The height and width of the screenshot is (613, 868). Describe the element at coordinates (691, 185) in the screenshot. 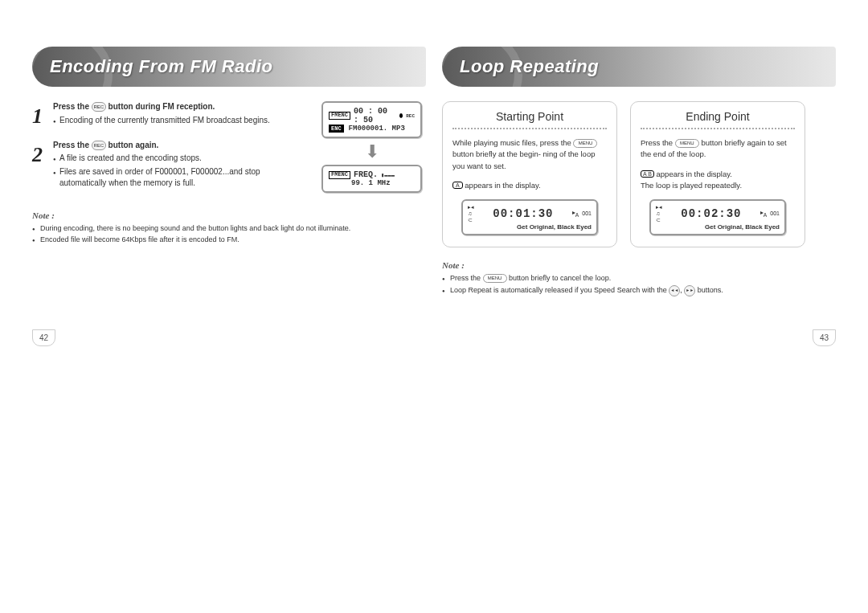

I see `end-text3: The loop is played repeatedly.` at that location.